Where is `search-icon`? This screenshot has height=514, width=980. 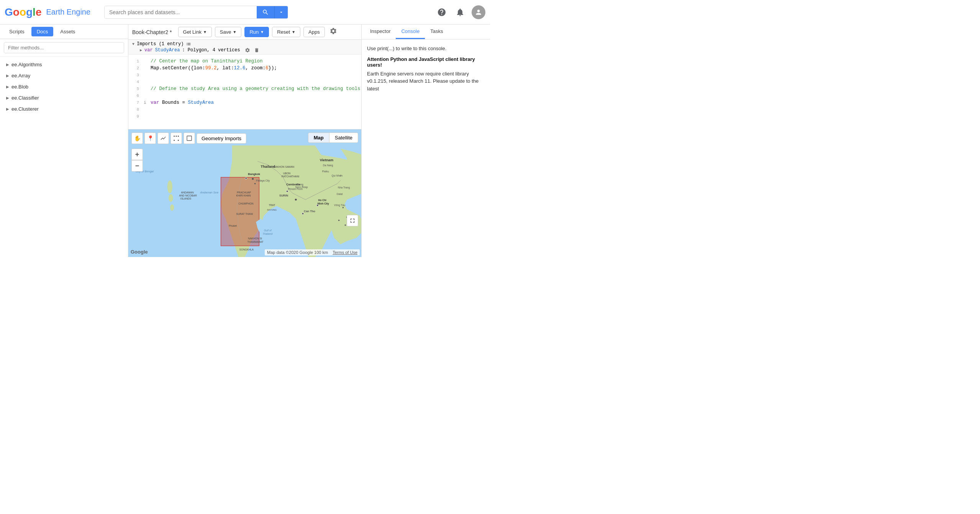
search-icon is located at coordinates (265, 12).